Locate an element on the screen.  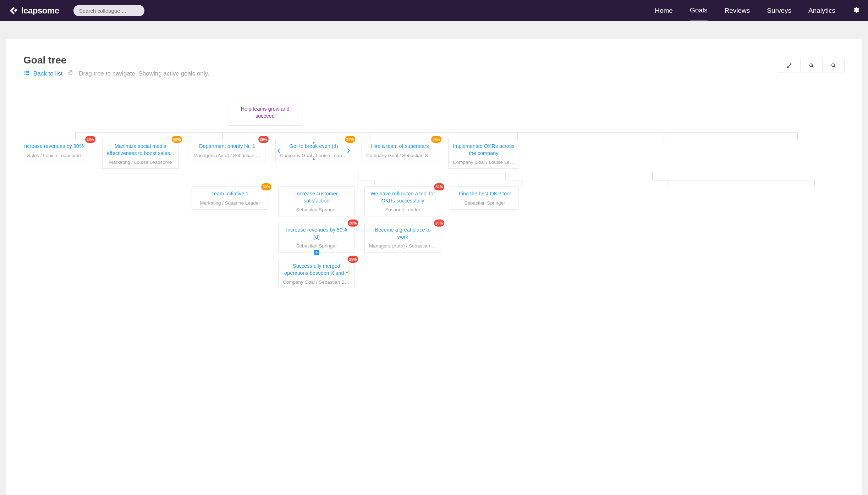
goal-node: 58% Maximize social media effectiveness … is located at coordinates (141, 154).